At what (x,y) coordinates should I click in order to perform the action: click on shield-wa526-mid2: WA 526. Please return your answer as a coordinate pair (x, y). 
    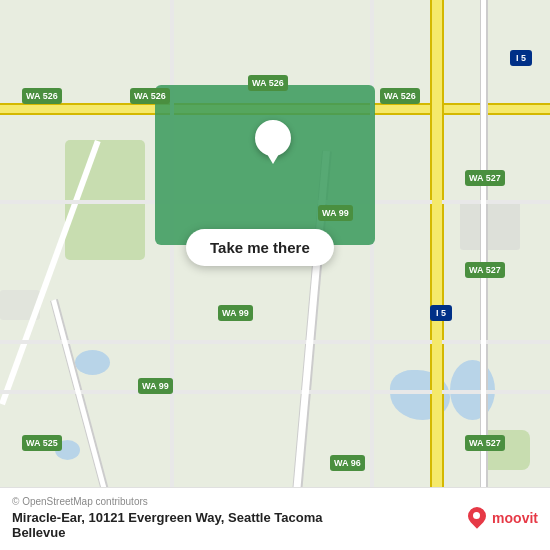
    Looking at the image, I should click on (268, 83).